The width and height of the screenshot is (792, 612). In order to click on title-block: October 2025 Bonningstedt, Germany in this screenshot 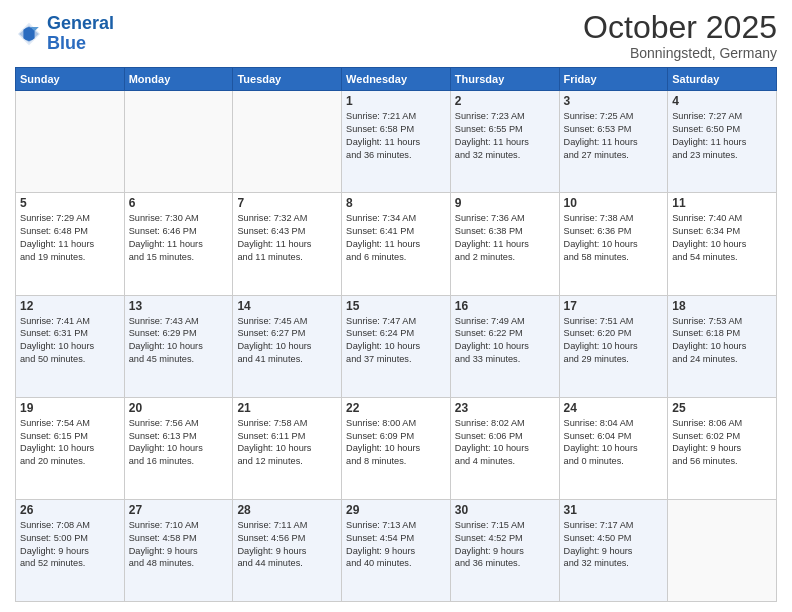, I will do `click(680, 36)`.